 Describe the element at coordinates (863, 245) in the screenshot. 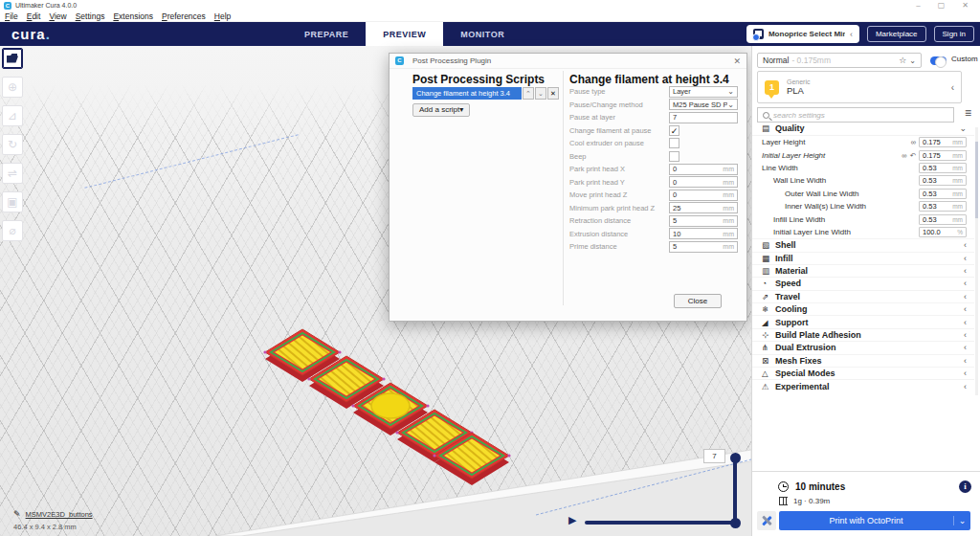

I see `section-shell: ▧Shell‹` at that location.